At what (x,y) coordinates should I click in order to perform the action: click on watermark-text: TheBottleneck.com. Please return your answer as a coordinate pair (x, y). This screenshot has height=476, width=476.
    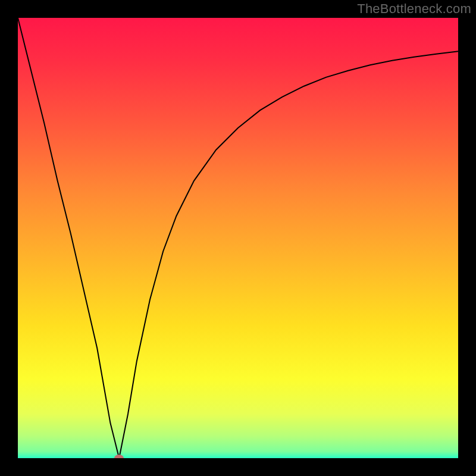
    Looking at the image, I should click on (414, 9).